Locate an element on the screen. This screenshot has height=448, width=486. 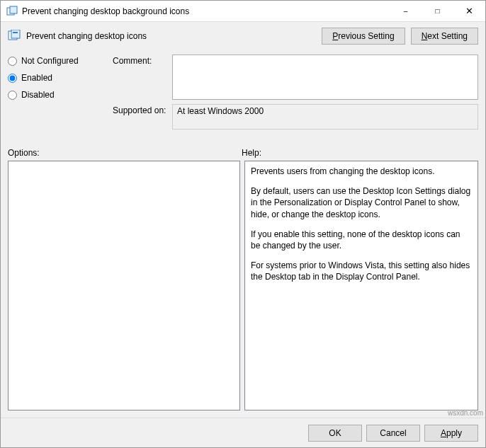
titlebar: Prevent changing desktop background icon… is located at coordinates (243, 11).